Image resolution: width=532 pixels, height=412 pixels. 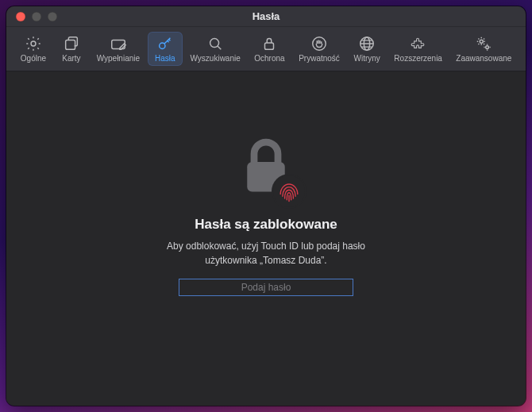 What do you see at coordinates (216, 49) in the screenshot?
I see `tab-search: Wyszukiwanie` at bounding box center [216, 49].